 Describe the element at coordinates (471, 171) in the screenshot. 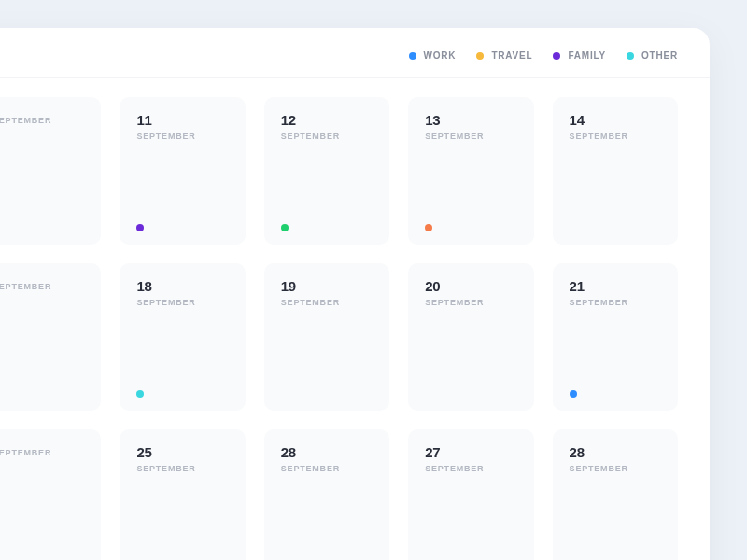

I see `day-cell: 13SEPTEMBER` at that location.